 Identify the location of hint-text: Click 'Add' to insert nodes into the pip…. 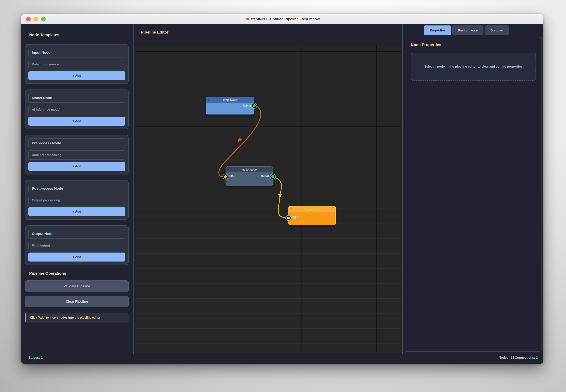
(74, 318).